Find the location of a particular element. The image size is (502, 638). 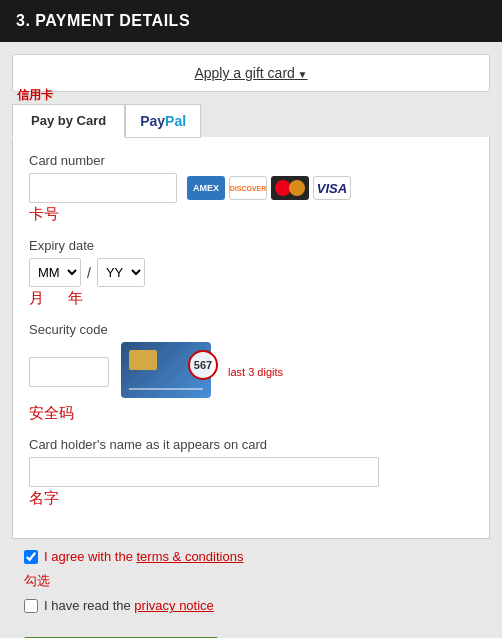

security-chinese: 安全码 is located at coordinates (251, 414).